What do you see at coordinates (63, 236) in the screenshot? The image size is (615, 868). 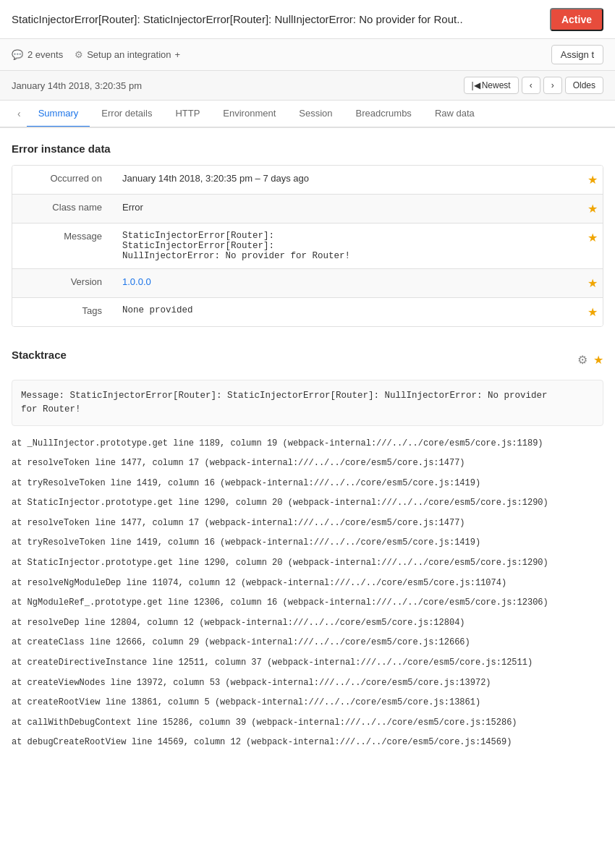 I see `message-label: Message` at bounding box center [63, 236].